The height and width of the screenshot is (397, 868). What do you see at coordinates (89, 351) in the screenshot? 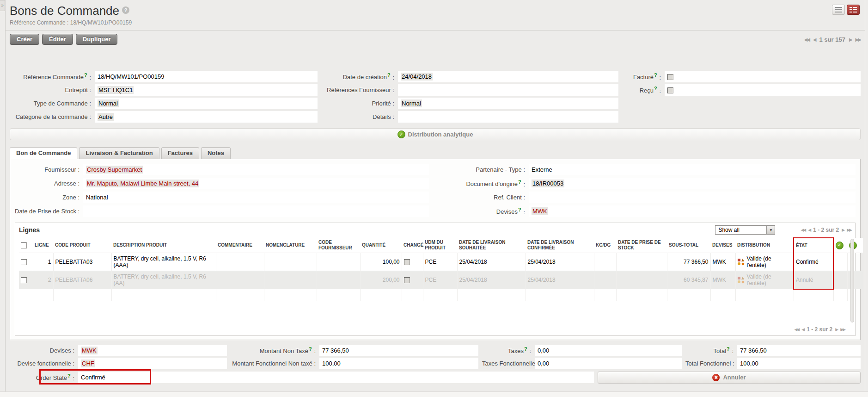
I see `devises-footer-link: MWK` at bounding box center [89, 351].